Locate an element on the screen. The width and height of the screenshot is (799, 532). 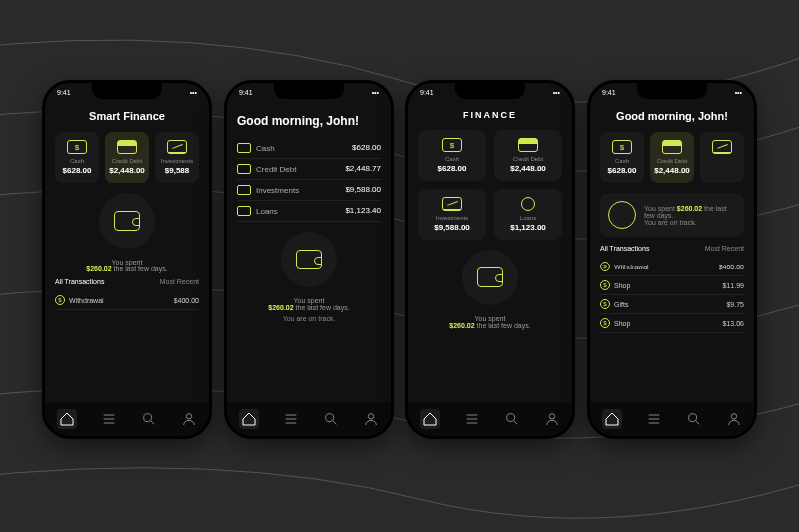
accounts-row: Cash$628.00 Credit Debt$2,448.00 is located at coordinates (672, 158).